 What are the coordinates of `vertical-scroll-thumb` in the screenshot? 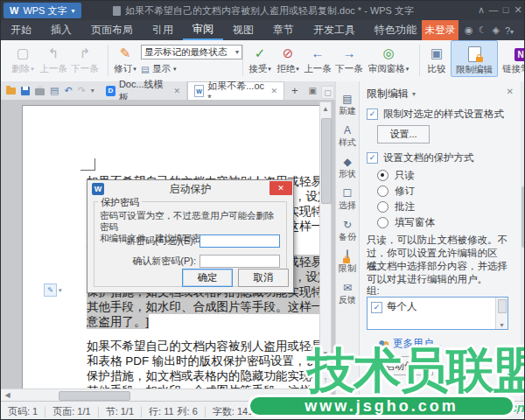 It's located at (326, 161).